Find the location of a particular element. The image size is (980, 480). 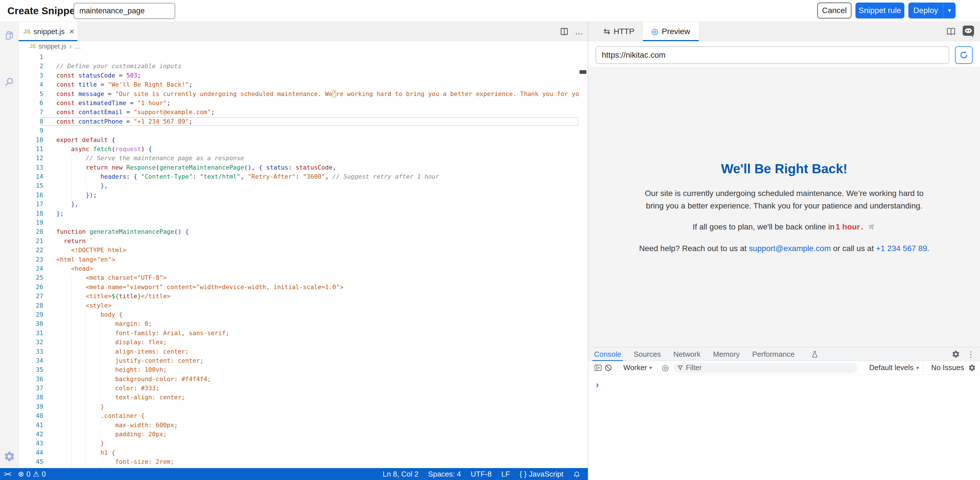

preview-url-input is located at coordinates (772, 55).